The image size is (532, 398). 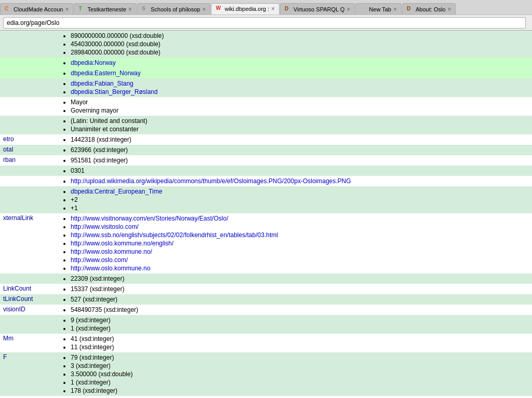 What do you see at coordinates (295, 88) in the screenshot?
I see `row-value: dbpedia:Fabian_Stangdbpedia:Stian_Berger…` at bounding box center [295, 88].